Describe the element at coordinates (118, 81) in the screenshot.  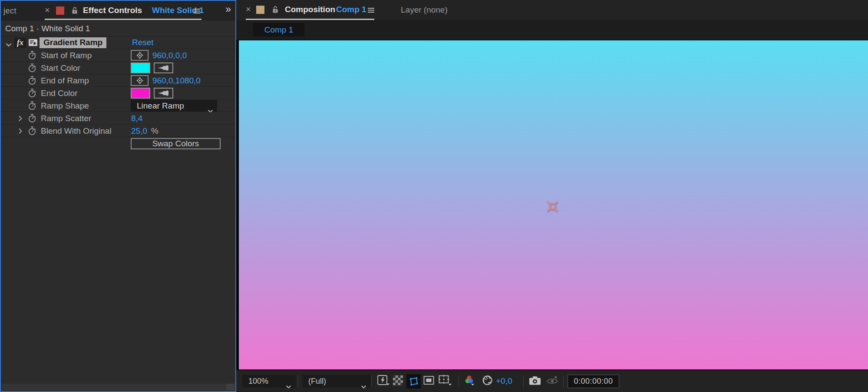
I see `prop-row-end-of-ramp: End of Ramp 960,0,1080,0` at that location.